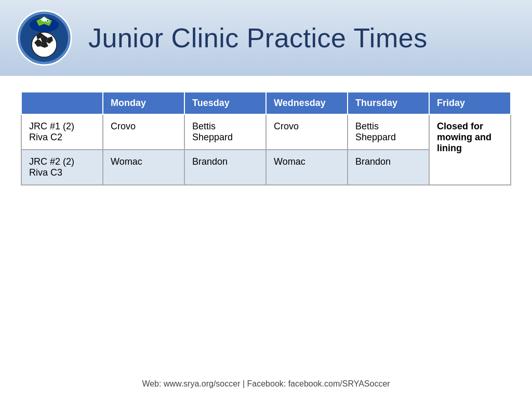 Image resolution: width=532 pixels, height=399 pixels. What do you see at coordinates (62, 103) in the screenshot?
I see `col-header-empty` at bounding box center [62, 103].